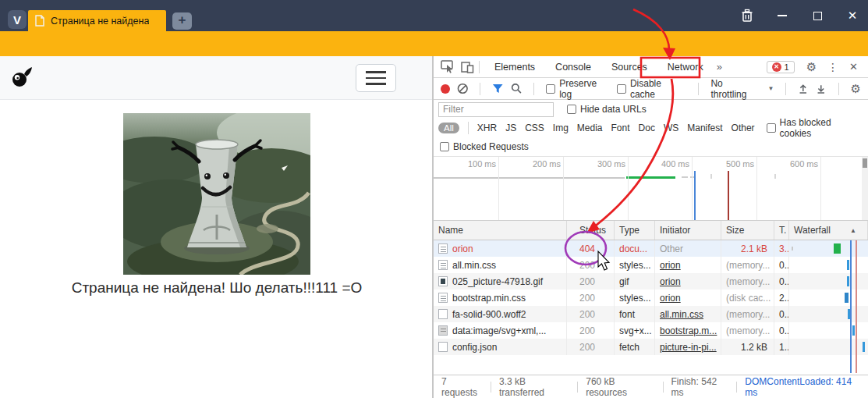 The image size is (868, 398). I want to click on filter-pill-media: Media, so click(590, 128).